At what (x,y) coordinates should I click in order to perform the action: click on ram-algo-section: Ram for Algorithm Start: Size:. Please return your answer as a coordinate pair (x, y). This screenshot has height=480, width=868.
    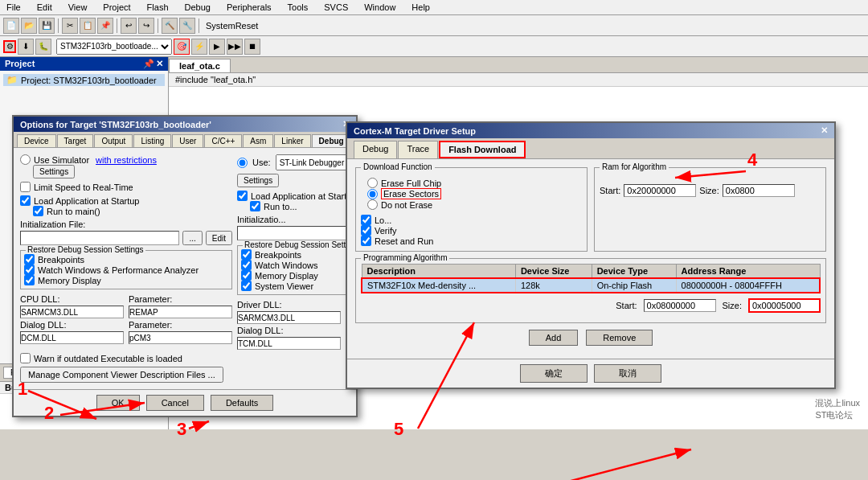
    Looking at the image, I should click on (710, 209).